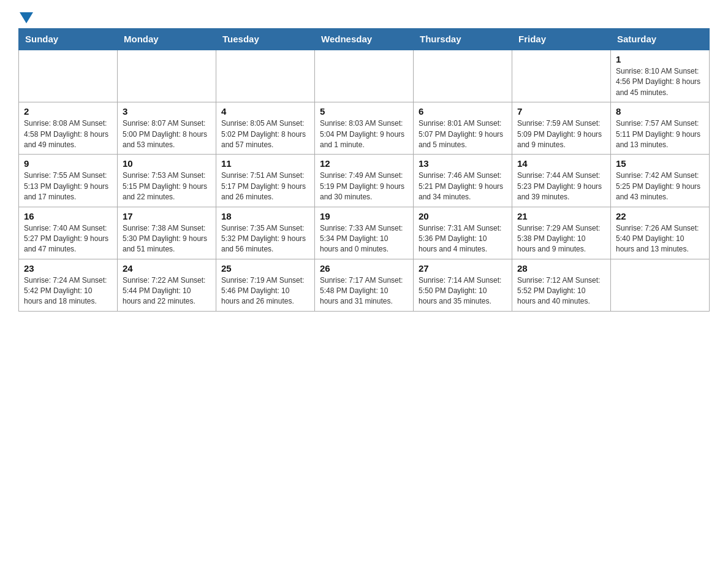  What do you see at coordinates (26, 17) in the screenshot?
I see `logo` at bounding box center [26, 17].